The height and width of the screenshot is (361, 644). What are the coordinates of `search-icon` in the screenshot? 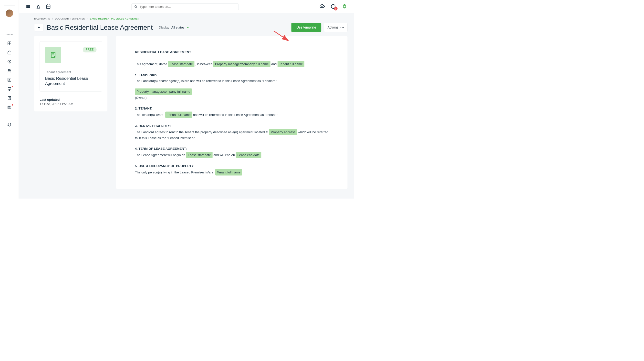 It's located at (136, 6).